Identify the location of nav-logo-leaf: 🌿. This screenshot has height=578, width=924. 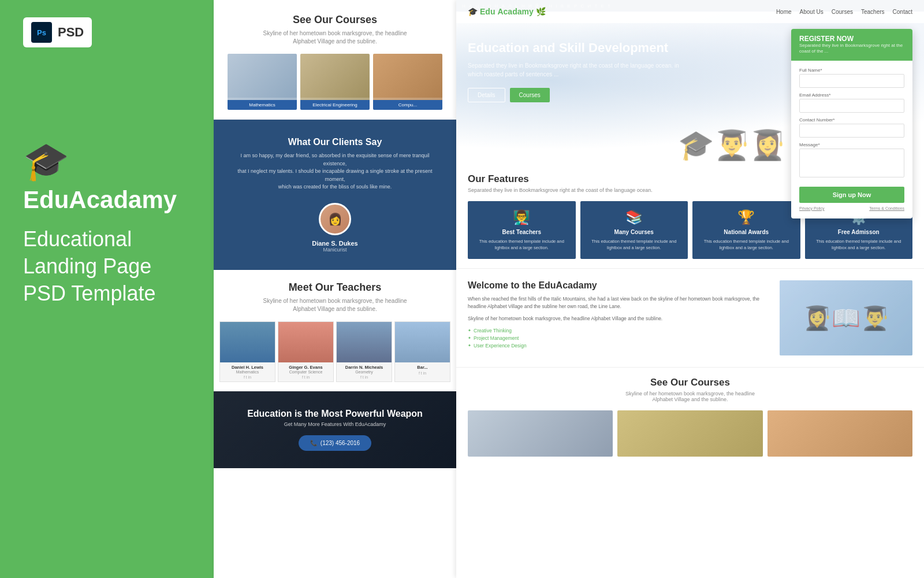
(541, 12).